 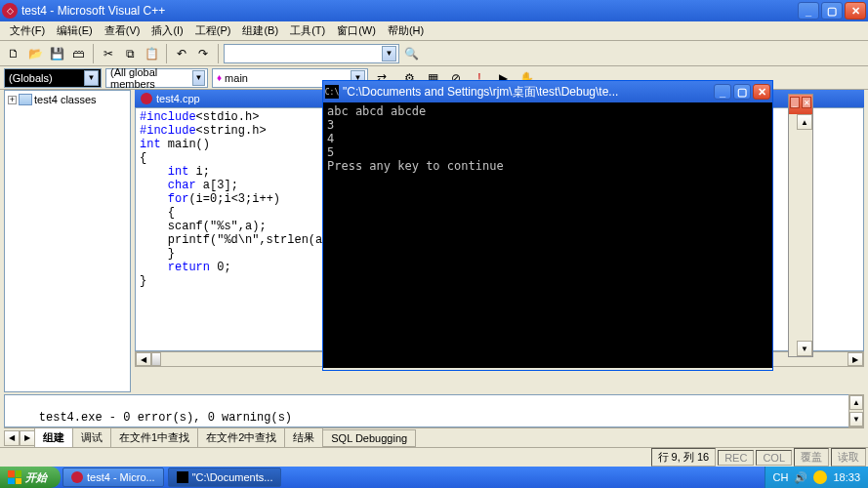 What do you see at coordinates (213, 31) in the screenshot?
I see `menu-project: 工程(P)` at bounding box center [213, 31].